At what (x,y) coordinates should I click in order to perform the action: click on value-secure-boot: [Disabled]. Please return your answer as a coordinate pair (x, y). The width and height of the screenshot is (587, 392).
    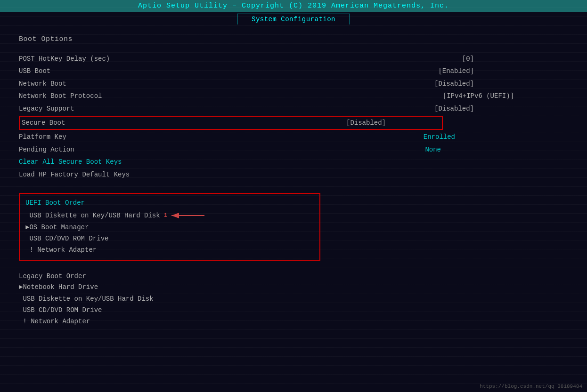
    Looking at the image, I should click on (366, 123).